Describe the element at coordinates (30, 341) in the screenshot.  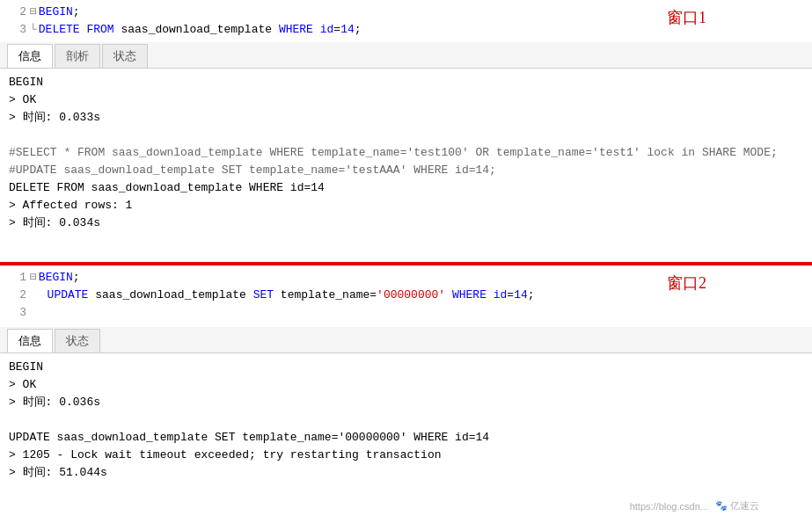
I see `tab-info-2: 信息` at that location.